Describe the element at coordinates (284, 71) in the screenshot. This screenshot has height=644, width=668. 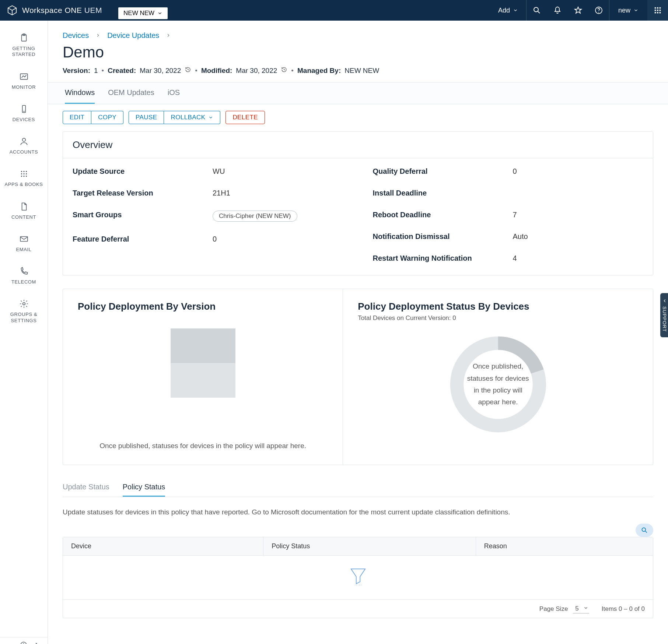
I see `history-icon` at that location.